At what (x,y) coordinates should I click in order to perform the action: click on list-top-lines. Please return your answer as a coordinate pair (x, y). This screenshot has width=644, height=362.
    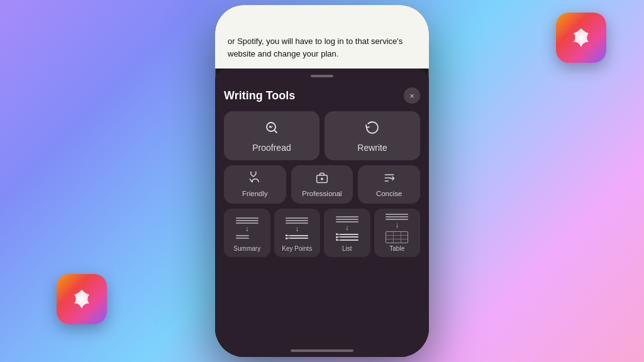
    Looking at the image, I should click on (347, 219).